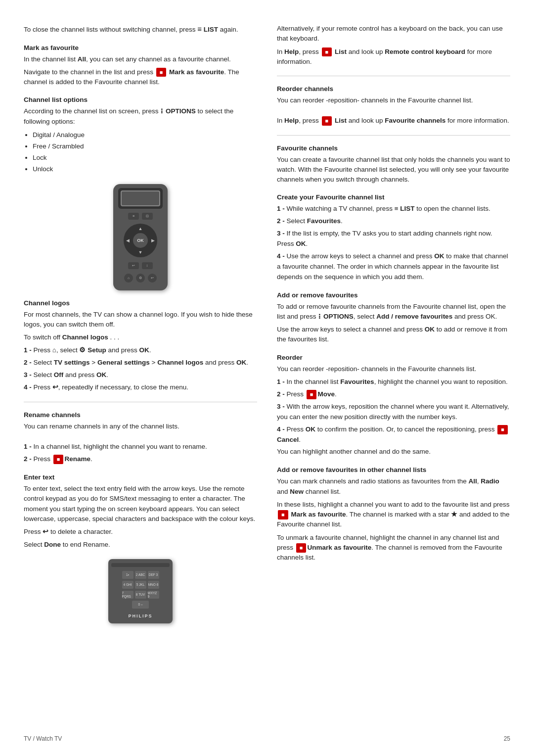 The width and height of the screenshot is (534, 756). I want to click on option-item: Free / Scrambled, so click(145, 146).